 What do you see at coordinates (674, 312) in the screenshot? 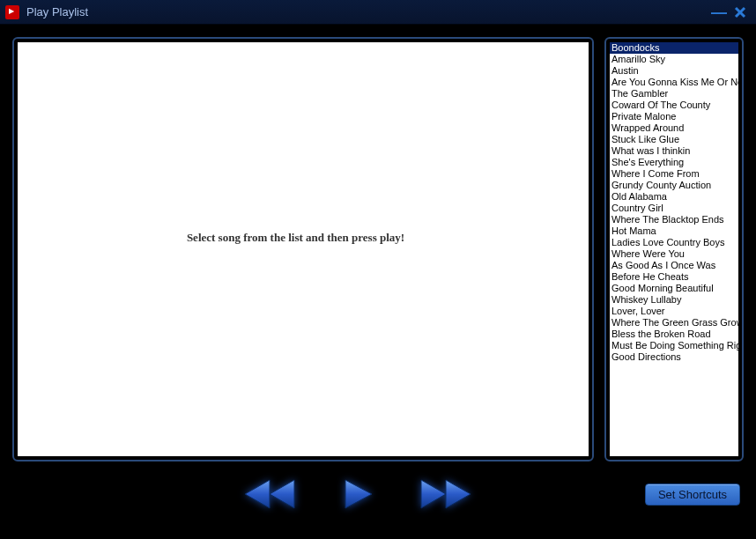
I see `list-item: Lover, Lover` at bounding box center [674, 312].